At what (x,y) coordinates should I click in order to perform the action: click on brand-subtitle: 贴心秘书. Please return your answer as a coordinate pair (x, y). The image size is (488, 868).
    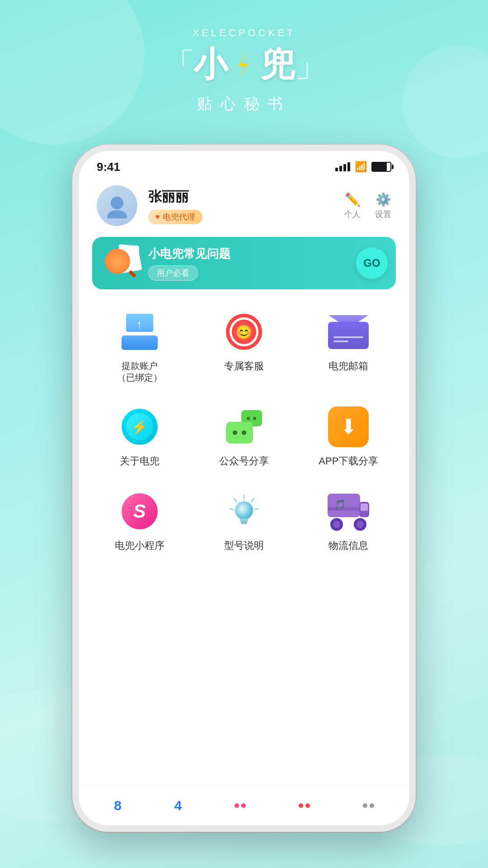
    Looking at the image, I should click on (244, 104).